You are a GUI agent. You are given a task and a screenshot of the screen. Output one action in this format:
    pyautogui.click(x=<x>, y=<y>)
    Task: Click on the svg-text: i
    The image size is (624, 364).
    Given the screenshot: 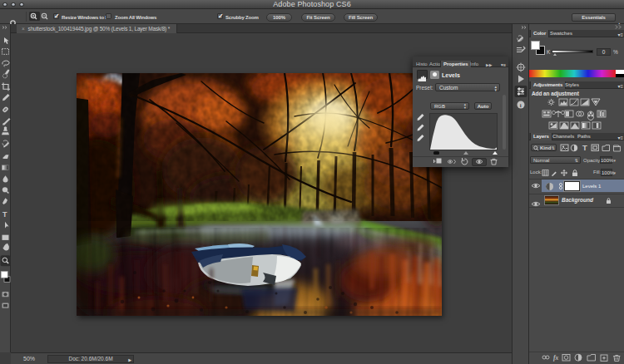 What is the action you would take?
    pyautogui.click(x=521, y=106)
    